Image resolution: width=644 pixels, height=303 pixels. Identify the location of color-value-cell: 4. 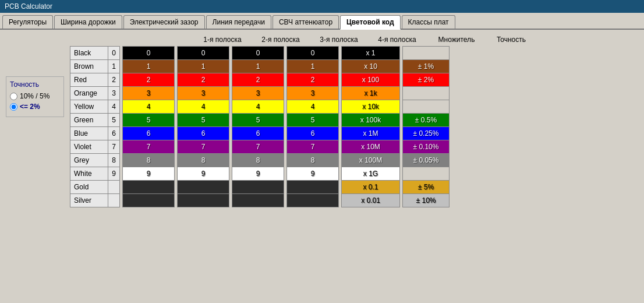
(114, 107).